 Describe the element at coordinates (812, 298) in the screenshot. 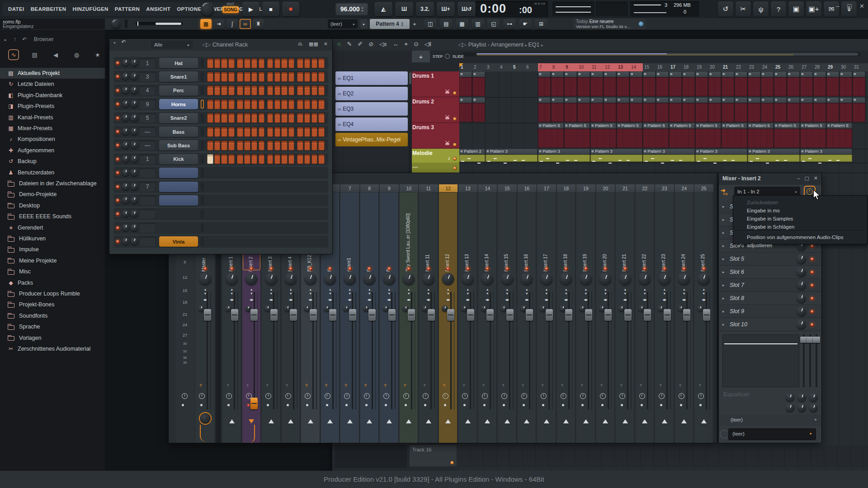

I see `slot-enable-led` at that location.